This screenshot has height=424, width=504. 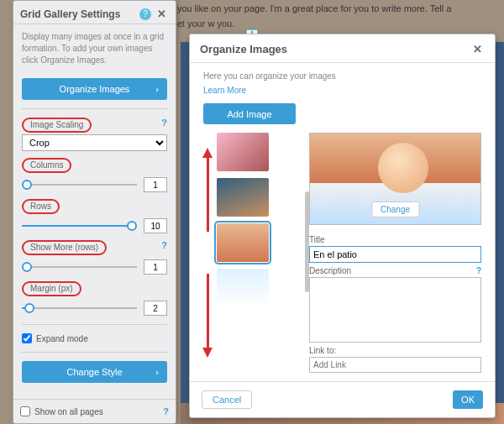 What do you see at coordinates (155, 226) in the screenshot?
I see `rows-value` at bounding box center [155, 226].